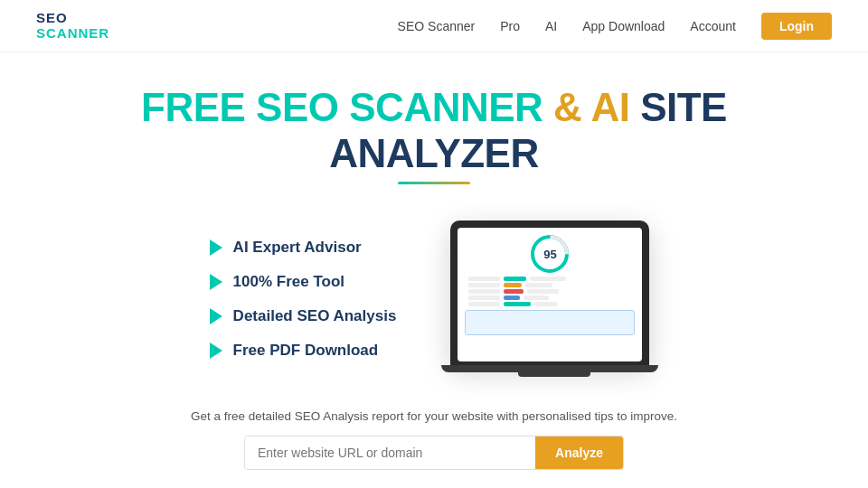 This screenshot has height=488, width=868. I want to click on hero-site: SITE, so click(684, 107).